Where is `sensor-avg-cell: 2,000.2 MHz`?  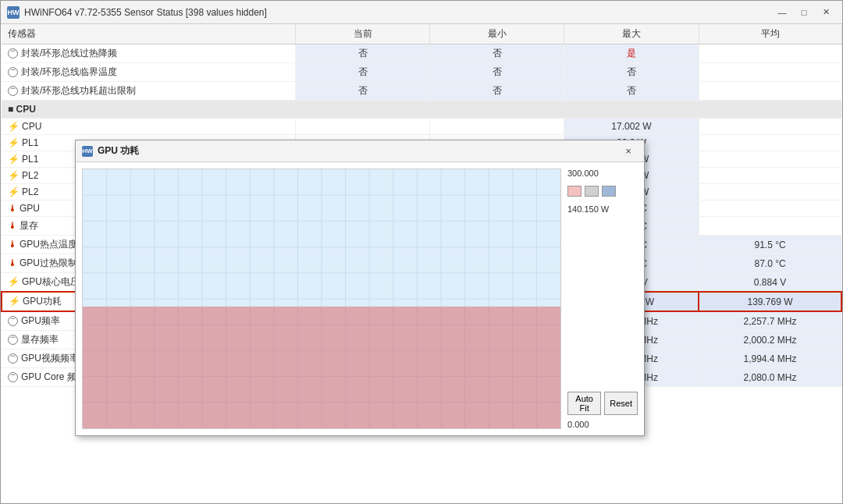 sensor-avg-cell: 2,000.2 MHz is located at coordinates (770, 340).